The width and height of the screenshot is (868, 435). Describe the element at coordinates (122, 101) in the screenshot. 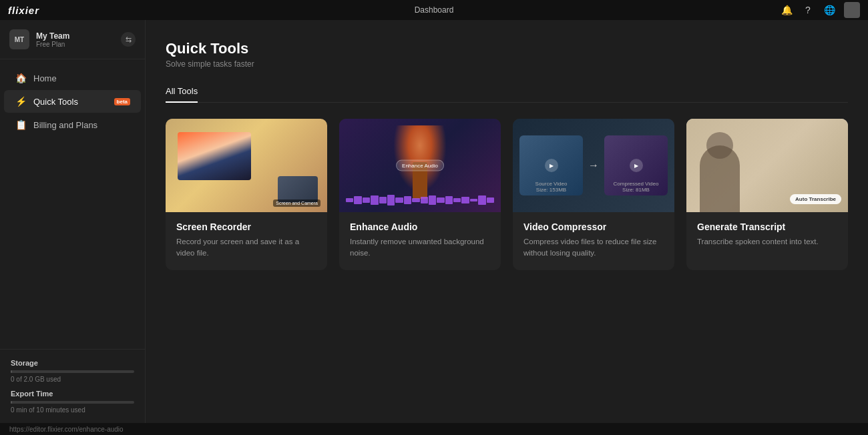

I see `beta-badge: beta` at that location.